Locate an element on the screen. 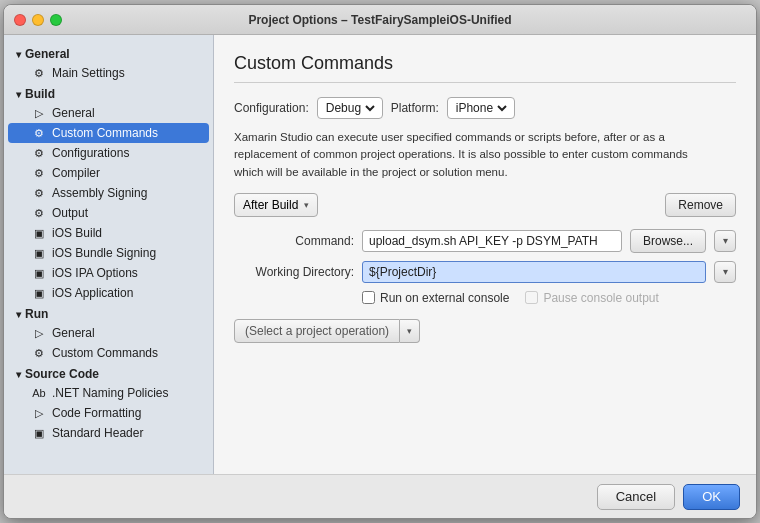 The height and width of the screenshot is (523, 760). project-op-row: (Select a project operation) ▾ is located at coordinates (485, 331).